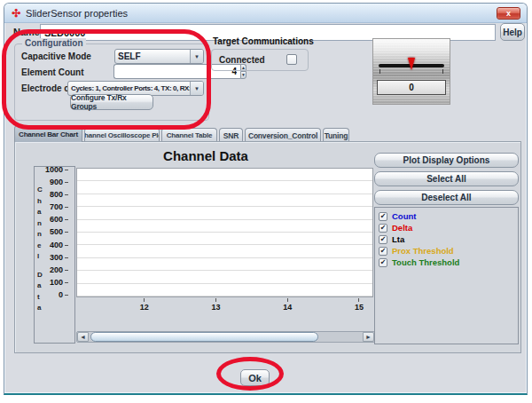  What do you see at coordinates (53, 73) in the screenshot?
I see `element-count-label: Element Count` at bounding box center [53, 73].